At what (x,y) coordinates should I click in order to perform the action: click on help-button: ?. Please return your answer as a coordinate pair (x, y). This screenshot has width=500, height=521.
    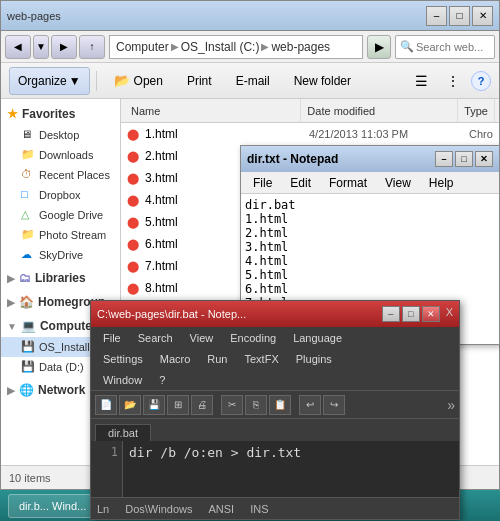
    Looking at the image, I should click on (481, 81).